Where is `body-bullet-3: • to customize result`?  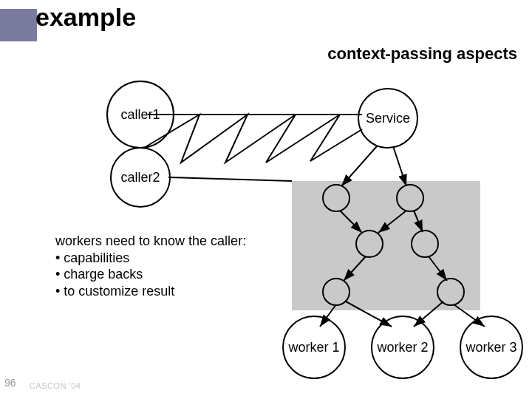
body-bullet-3: • to customize result is located at coordinates (151, 291).